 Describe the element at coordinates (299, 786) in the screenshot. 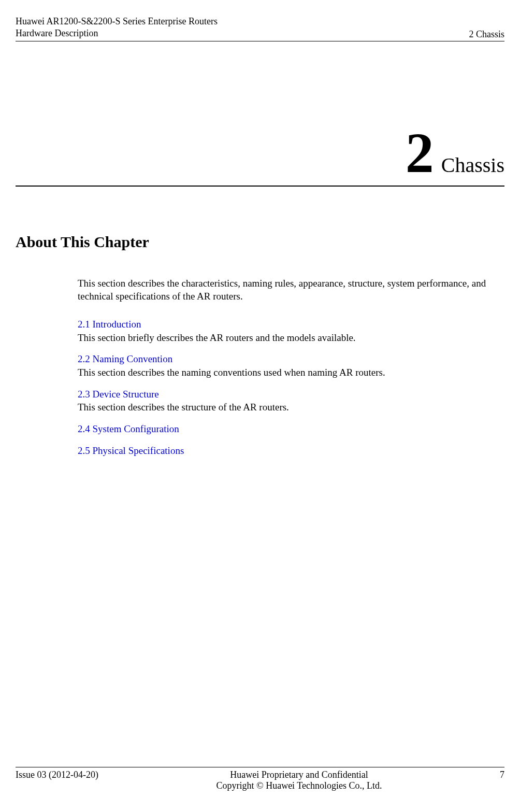

I see `footer-copyright: Copyright © Huawei Technologies Co., Ltd…` at that location.